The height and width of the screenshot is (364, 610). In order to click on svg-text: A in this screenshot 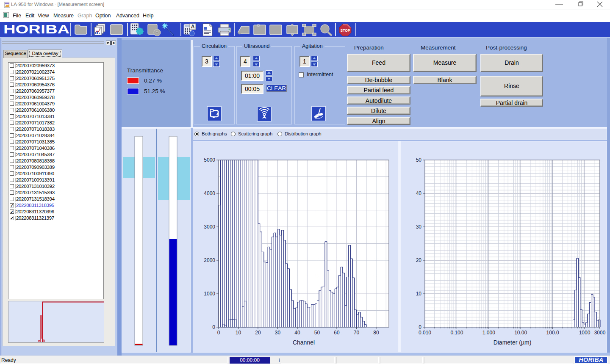, I will do `click(193, 27)`.